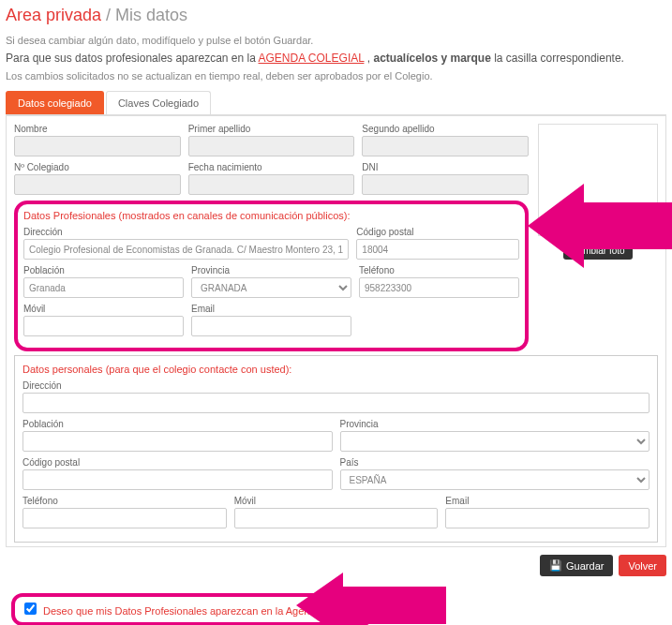  I want to click on prof-email-input, so click(272, 326).